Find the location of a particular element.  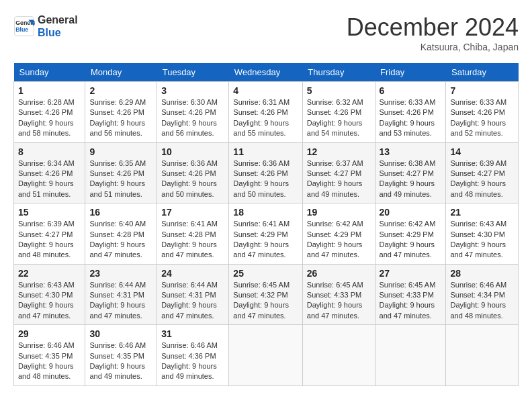

day-number: 27 is located at coordinates (411, 273).